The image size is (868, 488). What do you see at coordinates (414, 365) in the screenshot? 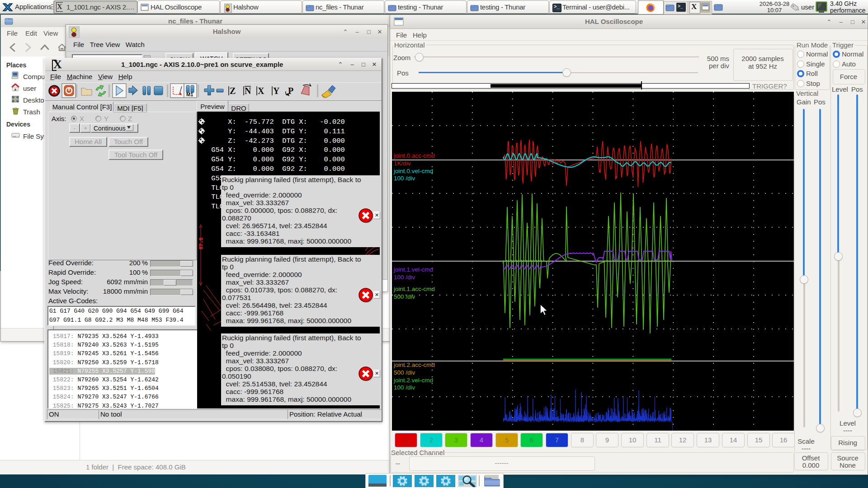
I see `svg-text: joint.2.acc-cmd` at bounding box center [414, 365].